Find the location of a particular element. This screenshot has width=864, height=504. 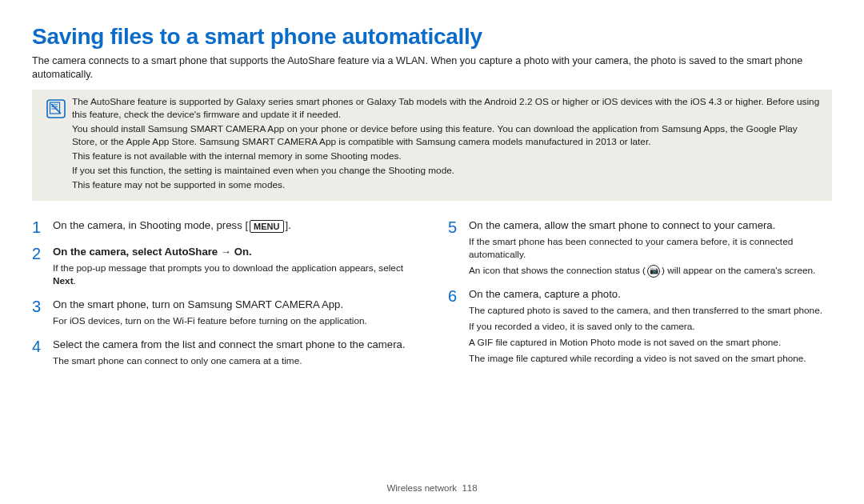

note-line: This feature may not be supported in som… is located at coordinates (448, 186).